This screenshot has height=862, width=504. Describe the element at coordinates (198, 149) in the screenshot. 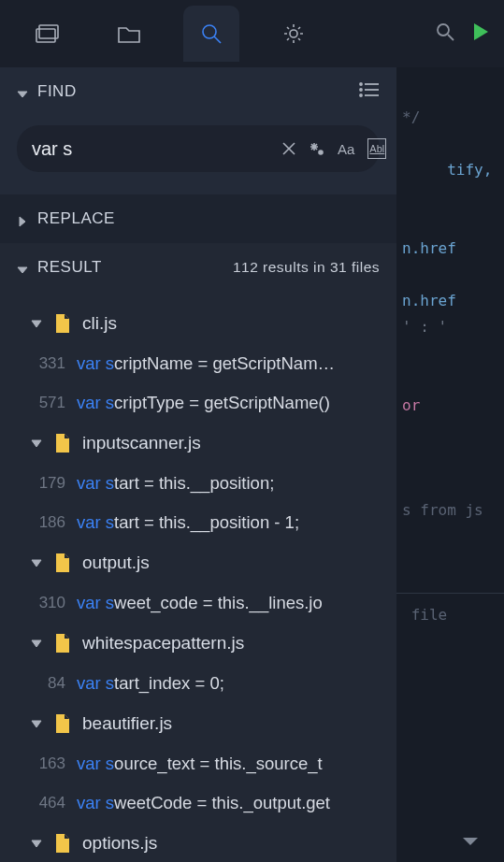

I see `find-input-wrap: Aa Abl` at that location.